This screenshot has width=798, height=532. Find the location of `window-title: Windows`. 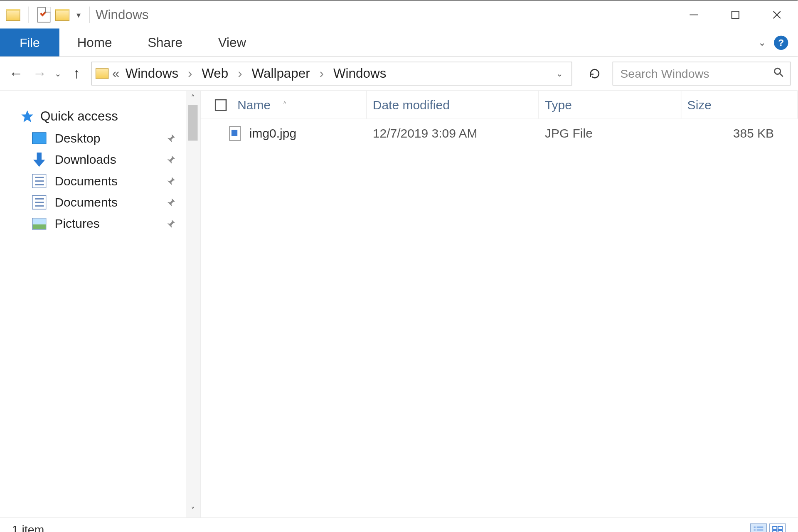

window-title: Windows is located at coordinates (122, 15).